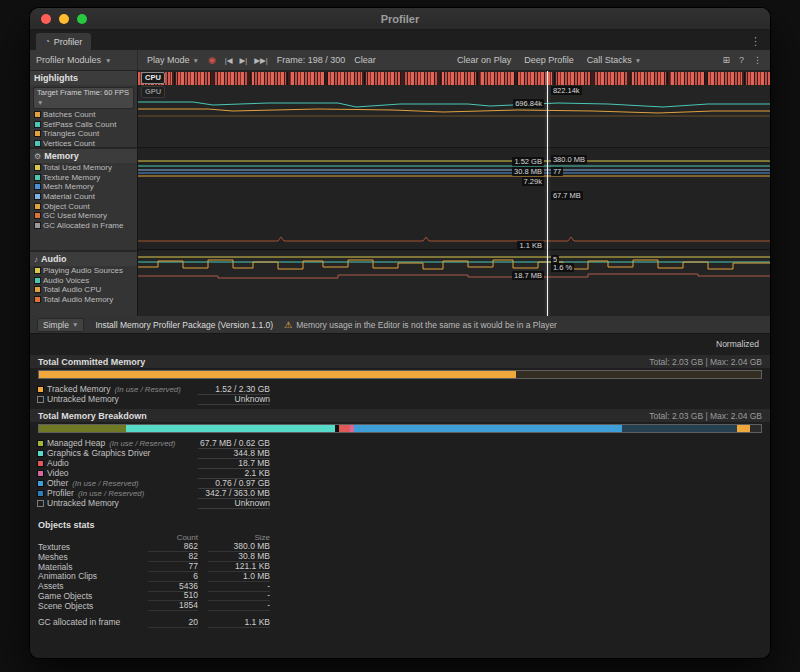 Image resolution: width=800 pixels, height=672 pixels. I want to click on counter-label: GC Used Memory, so click(75, 216).